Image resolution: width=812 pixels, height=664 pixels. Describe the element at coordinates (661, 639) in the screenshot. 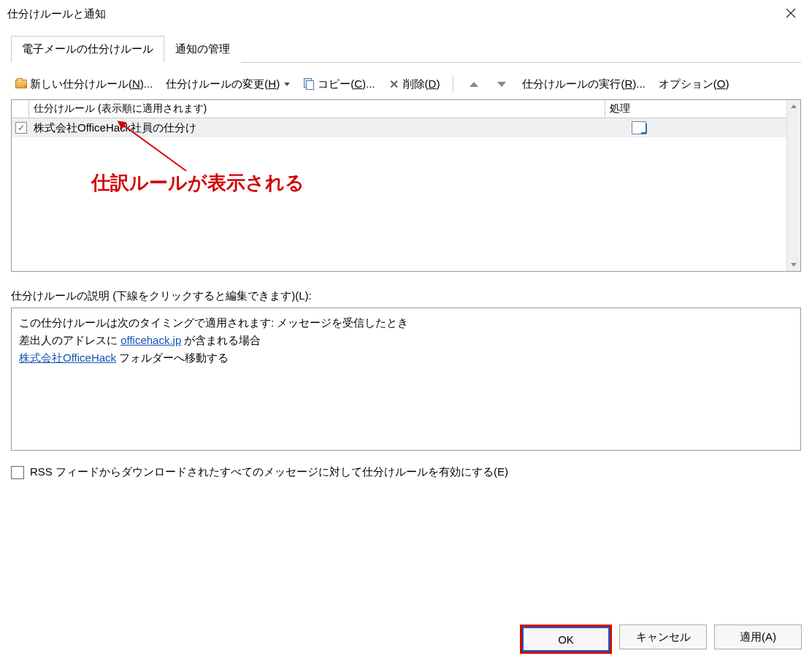

I see `dialog-footer: OK キャンセル 適用(A)` at that location.